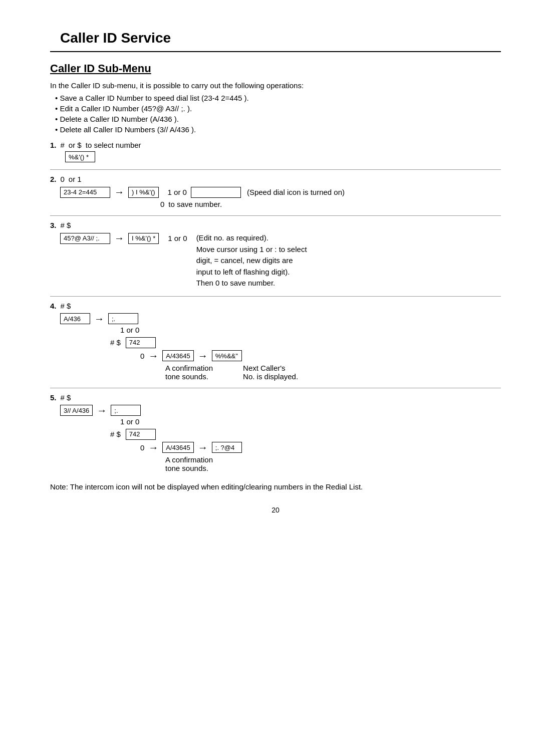  Describe the element at coordinates (281, 439) in the screenshot. I see `step5-diagram: 3// A/436 → ;. 1 or 0 # $ 742 0 → A/4364…` at that location.